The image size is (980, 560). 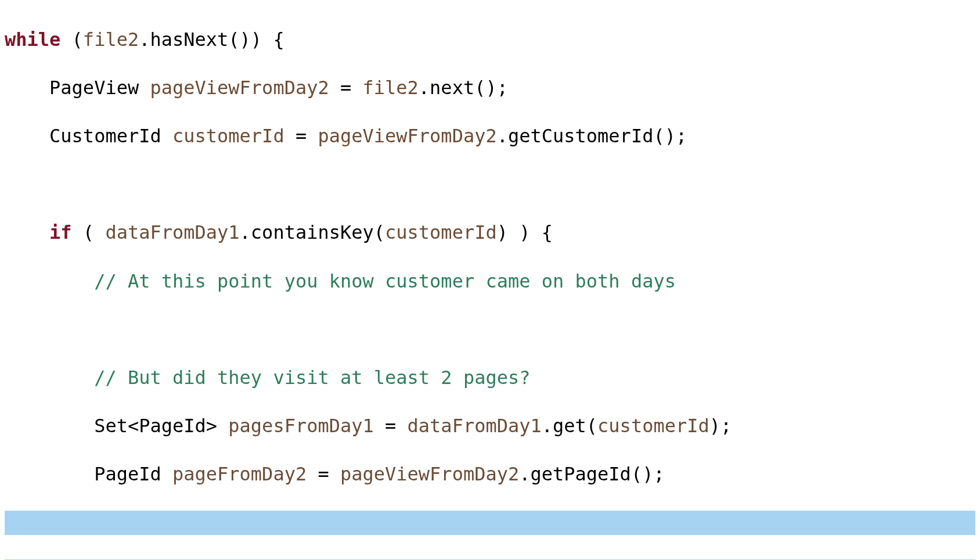 What do you see at coordinates (490, 282) in the screenshot?
I see `code-line: // At this point you know customer came …` at bounding box center [490, 282].